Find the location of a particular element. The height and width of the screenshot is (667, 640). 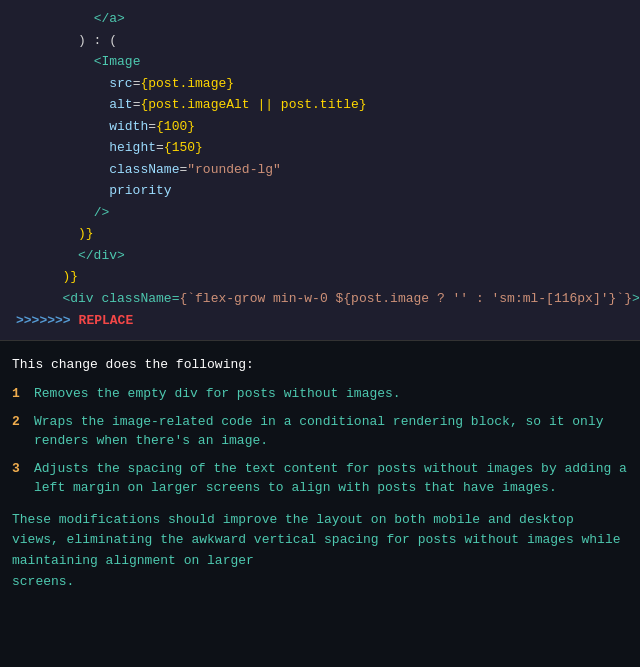

code-line: priority is located at coordinates (320, 191).